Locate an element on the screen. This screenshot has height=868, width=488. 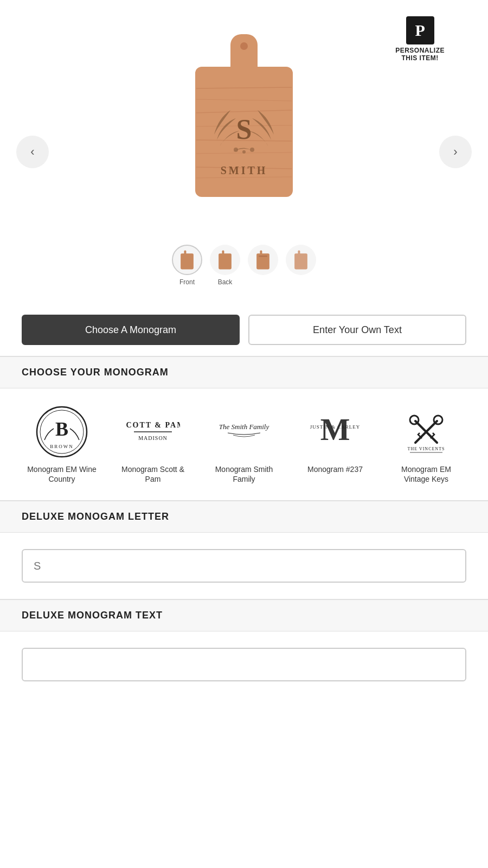
next-arrow: › is located at coordinates (455, 152).